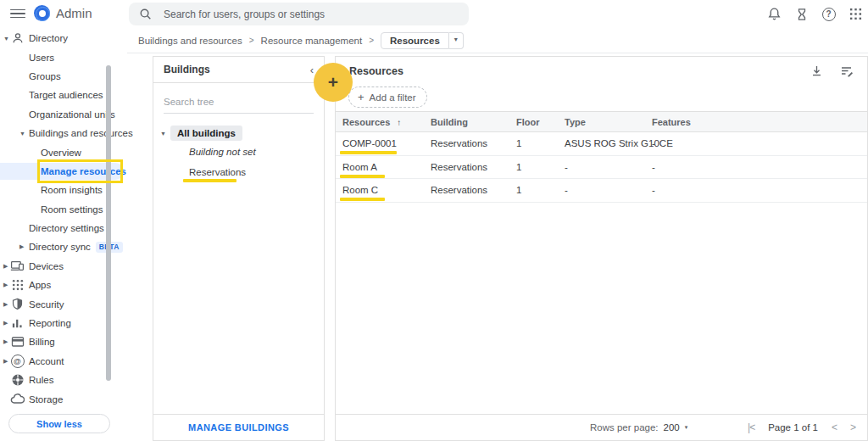  What do you see at coordinates (239, 427) in the screenshot?
I see `manage-buildings-button: MANAGE BUILDINGS` at bounding box center [239, 427].